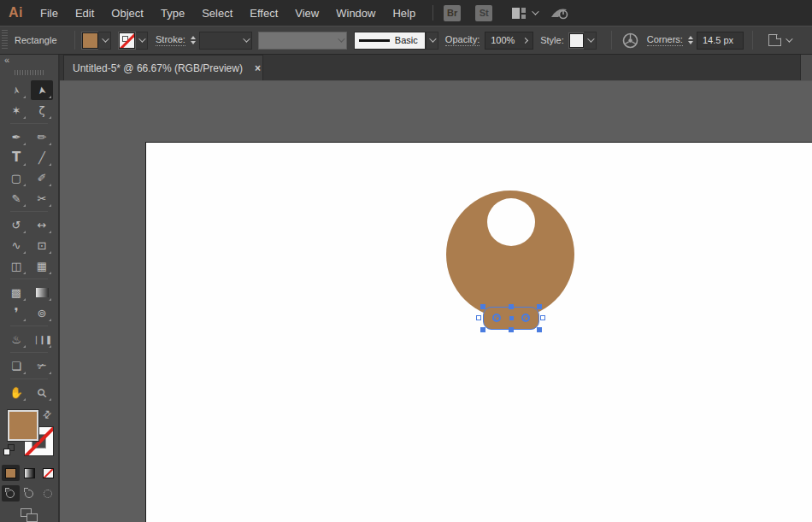 Image resolution: width=812 pixels, height=522 pixels. I want to click on panel-grip, so click(29, 73).